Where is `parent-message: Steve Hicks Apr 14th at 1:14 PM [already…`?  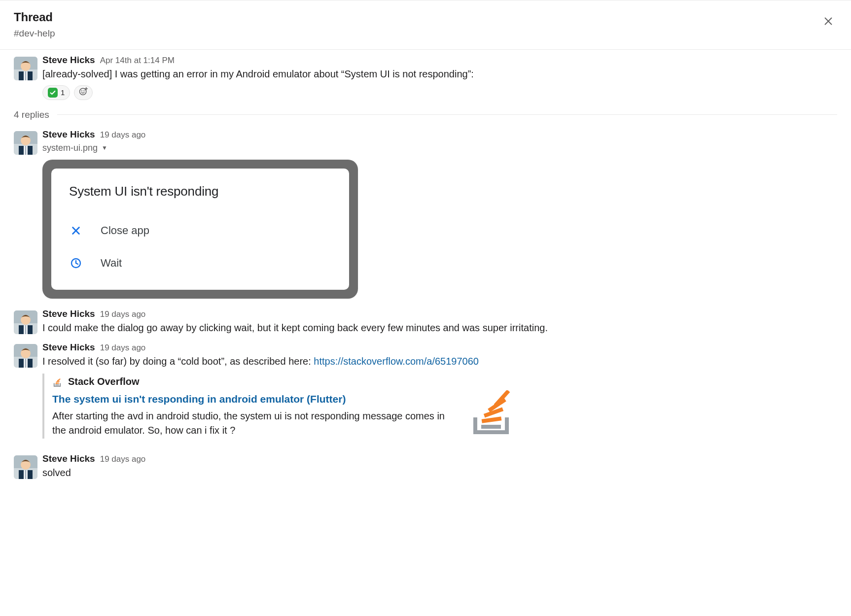
parent-message: Steve Hicks Apr 14th at 1:14 PM [already… is located at coordinates (426, 76).